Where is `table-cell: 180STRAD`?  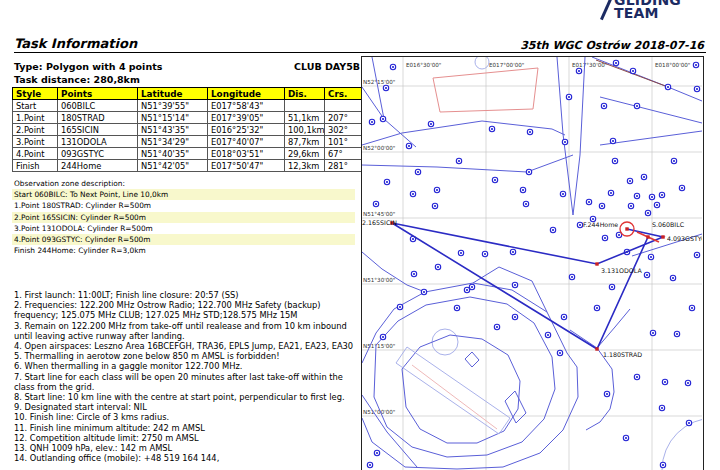
table-cell: 180STRAD is located at coordinates (98, 118).